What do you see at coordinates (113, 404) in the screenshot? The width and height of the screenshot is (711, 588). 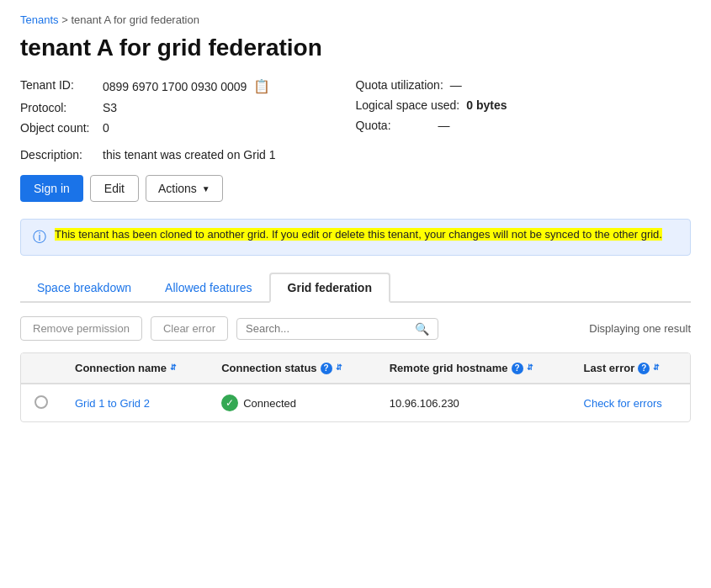 I see `connection-name-link: Grid 1 to Grid 2` at bounding box center [113, 404].